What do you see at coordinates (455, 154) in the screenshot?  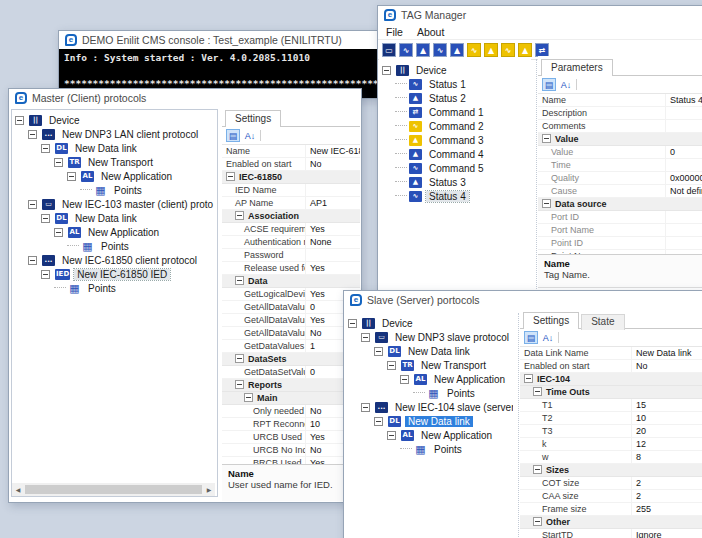 I see `tree-item: ▲Command 4` at bounding box center [455, 154].